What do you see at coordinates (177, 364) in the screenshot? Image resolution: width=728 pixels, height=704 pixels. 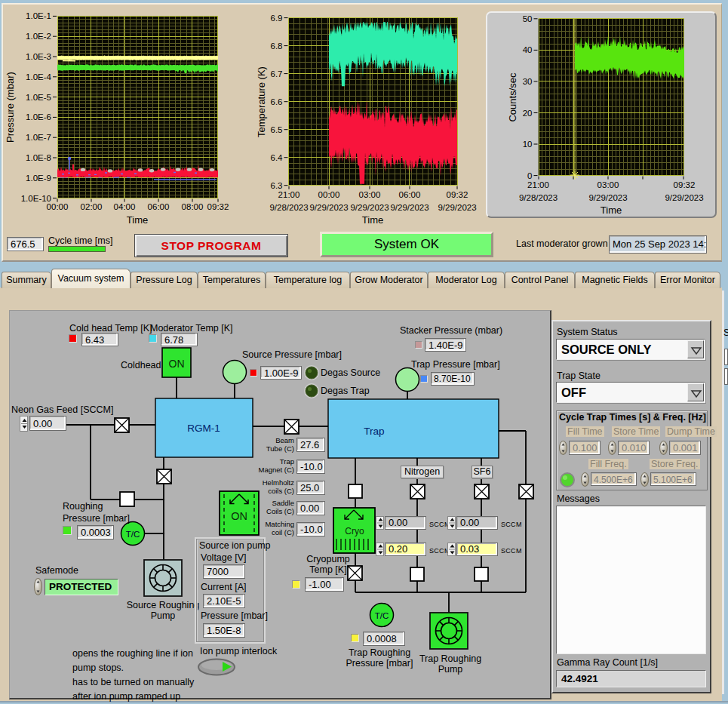 I see `svg-text: ON` at bounding box center [177, 364].